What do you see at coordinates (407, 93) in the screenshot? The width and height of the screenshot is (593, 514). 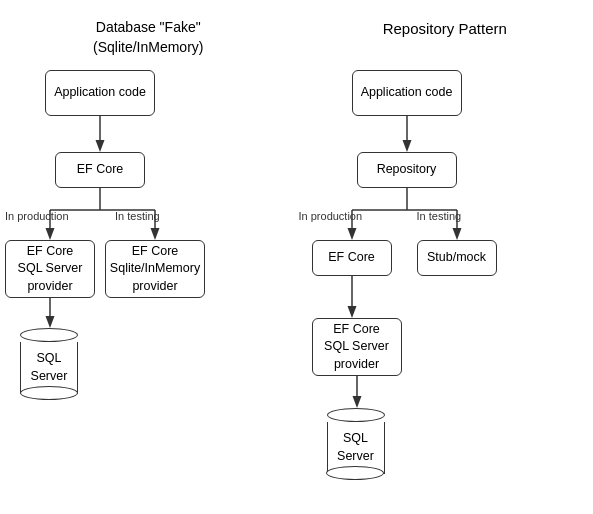 I see `right-app-code-box: Application code` at bounding box center [407, 93].